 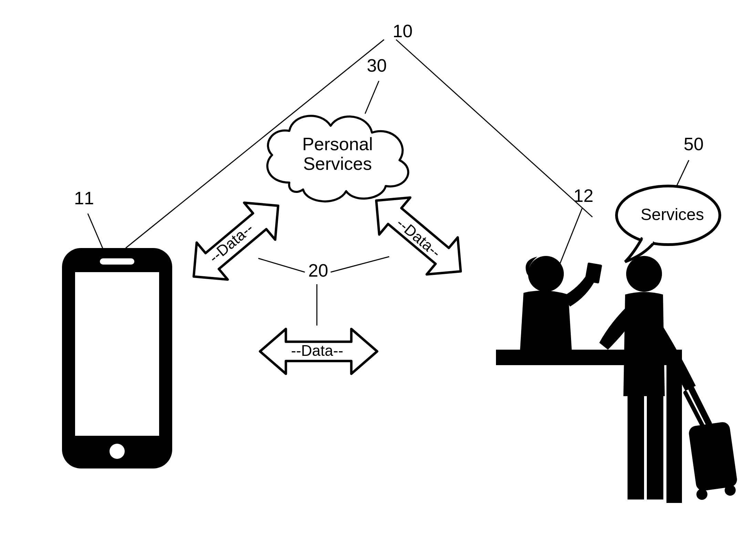 I want to click on ref-50: 50, so click(x=694, y=144).